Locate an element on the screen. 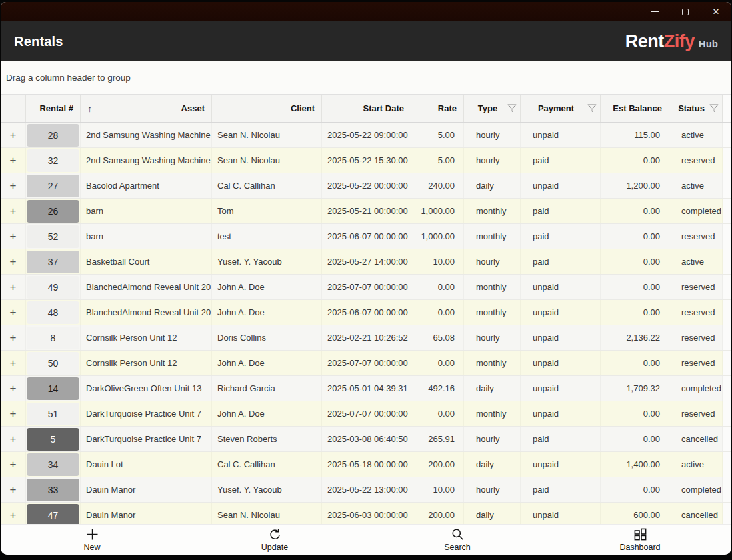 This screenshot has width=732, height=560. table-row: +14DarkOliveGreen Often Unit 13Richard G… is located at coordinates (366, 389).